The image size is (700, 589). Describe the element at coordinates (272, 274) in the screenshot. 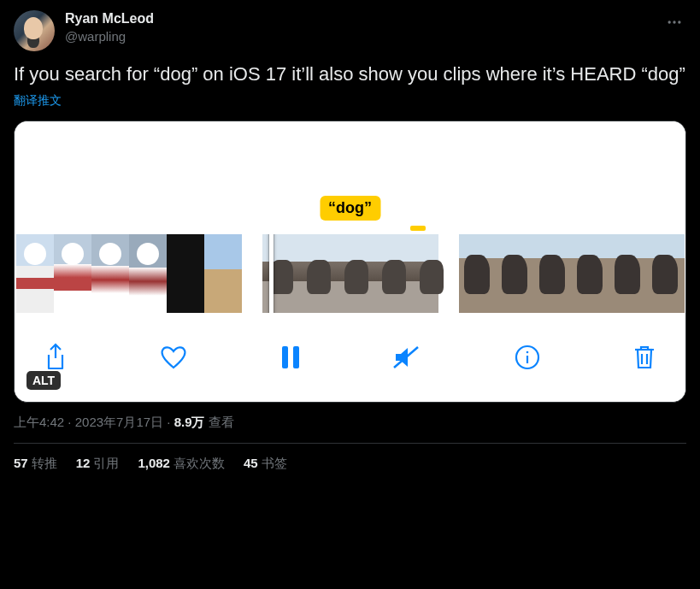

I see `playhead` at that location.